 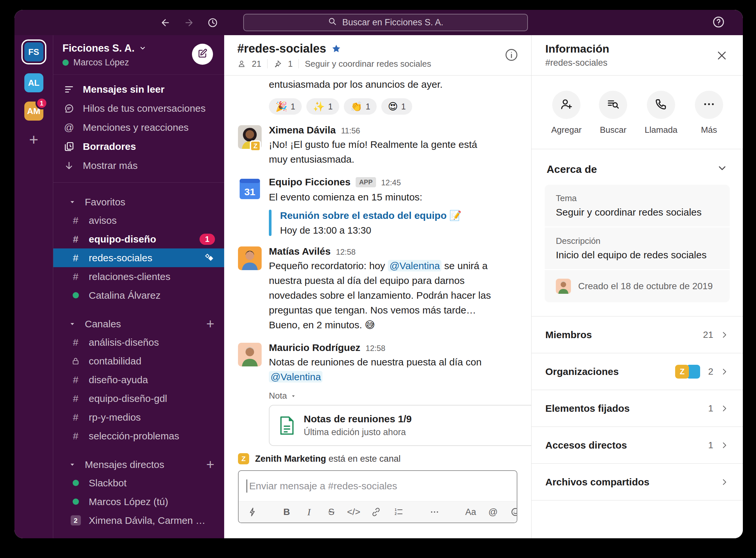 What do you see at coordinates (563, 286) in the screenshot?
I see `creator-avatar` at bounding box center [563, 286].